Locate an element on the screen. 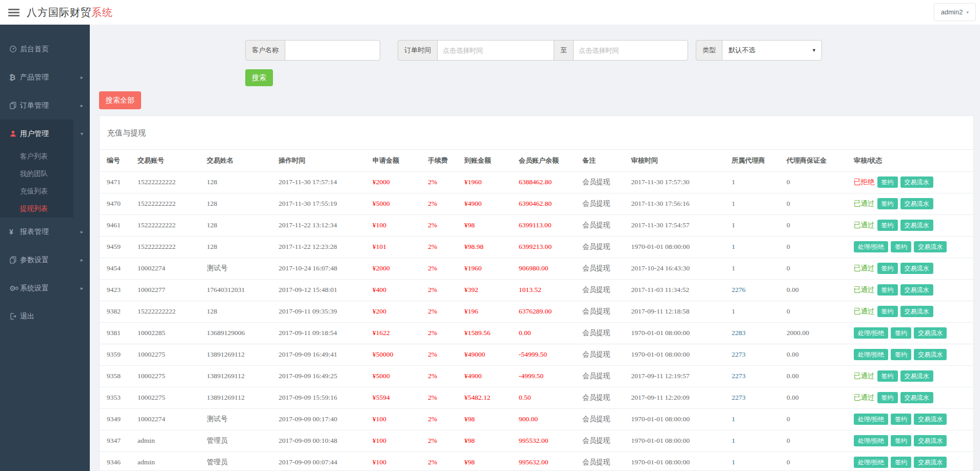 This screenshot has width=980, height=471. search-button: 搜索 is located at coordinates (259, 78).